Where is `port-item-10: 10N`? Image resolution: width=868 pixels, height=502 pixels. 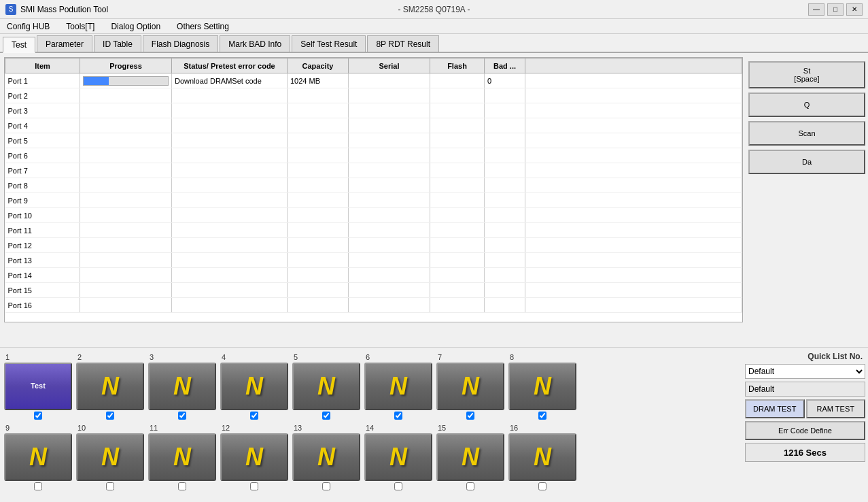 port-item-10: 10N is located at coordinates (110, 457).